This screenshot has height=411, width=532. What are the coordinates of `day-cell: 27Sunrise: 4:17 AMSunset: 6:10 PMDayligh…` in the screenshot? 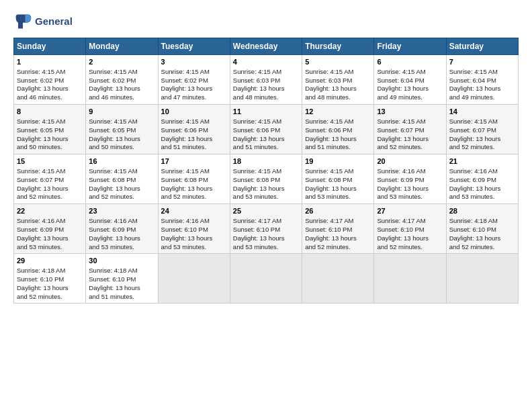 It's located at (410, 229).